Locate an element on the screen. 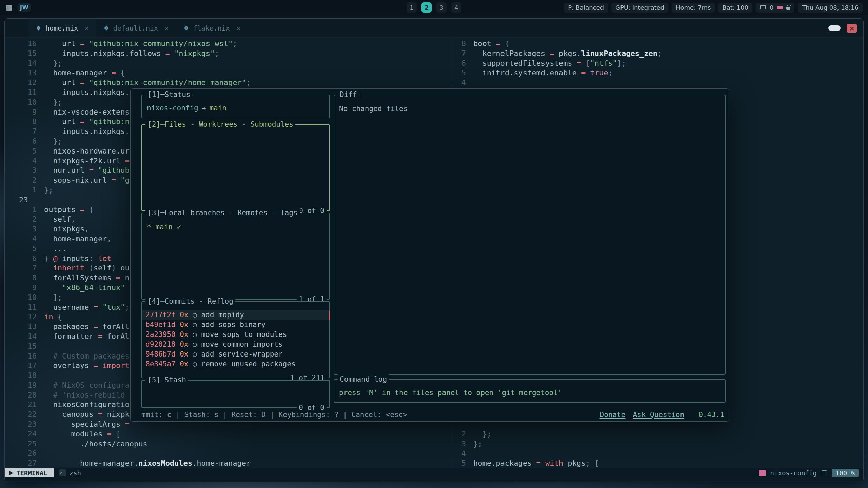 The image size is (868, 488). commit-list: 2717f2f 0x ○ add mopidyb49ef1d 0x ○ add … is located at coordinates (236, 336).